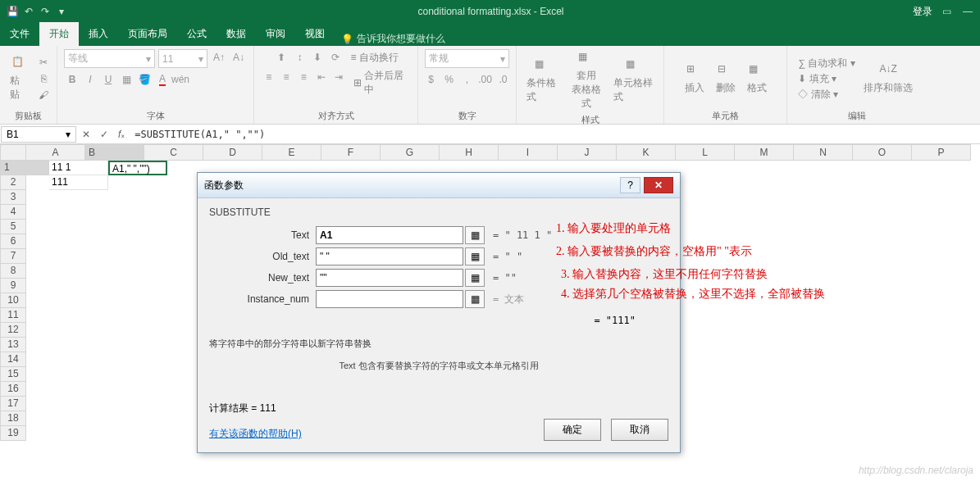 This screenshot has width=980, height=481. I want to click on row-header: 15, so click(13, 374).